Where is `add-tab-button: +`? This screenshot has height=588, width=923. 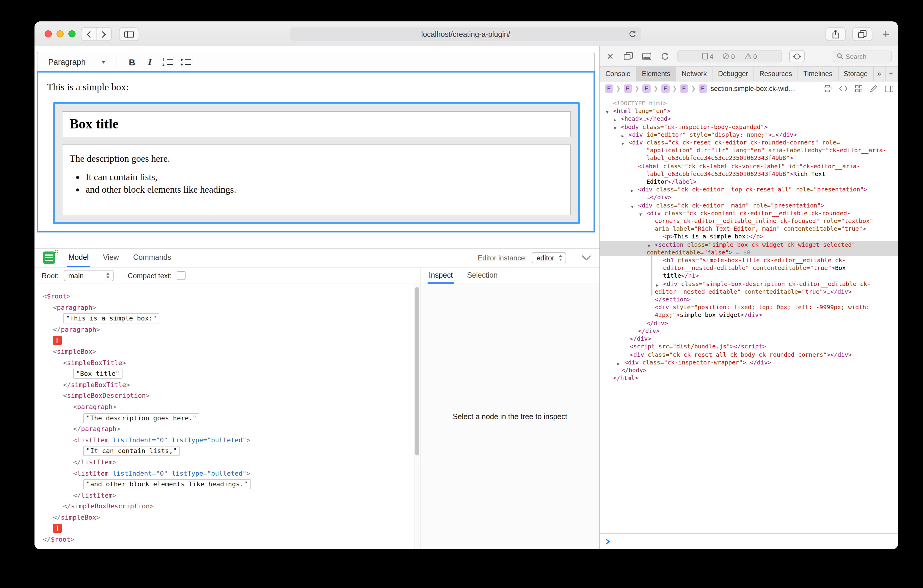 add-tab-button: + is located at coordinates (891, 74).